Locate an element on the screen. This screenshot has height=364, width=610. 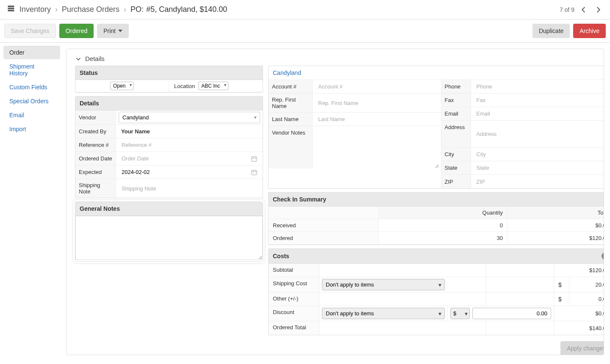
save-button: Save Changes is located at coordinates (30, 31).